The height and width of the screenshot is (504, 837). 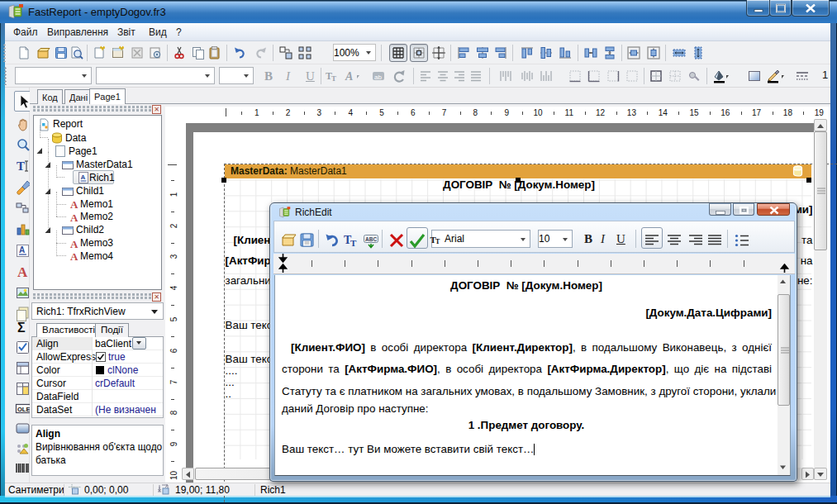 What do you see at coordinates (23, 410) in the screenshot?
I see `svg-text: OLE` at bounding box center [23, 410].